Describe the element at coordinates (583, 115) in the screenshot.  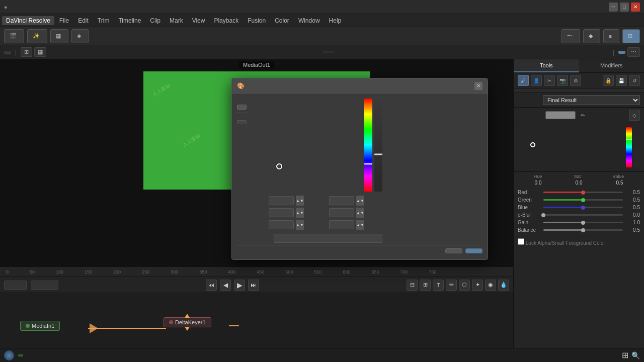
I see `color-picker-button: ✏` at that location.